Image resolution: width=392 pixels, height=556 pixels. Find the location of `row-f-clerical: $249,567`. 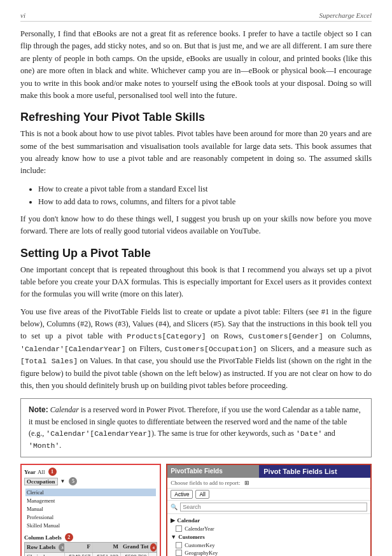

row-f-clerical: $249,567 is located at coordinates (79, 555).